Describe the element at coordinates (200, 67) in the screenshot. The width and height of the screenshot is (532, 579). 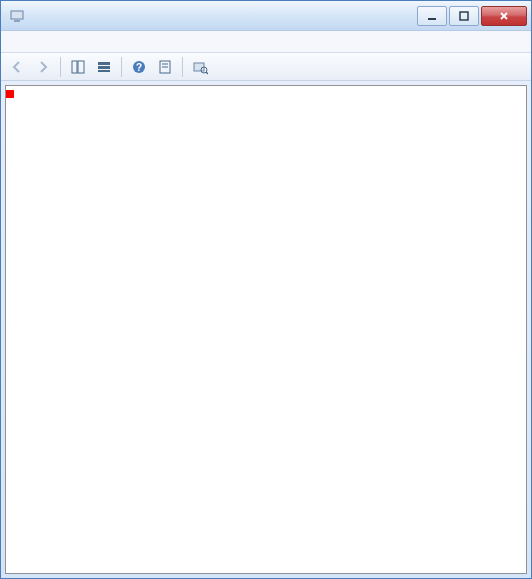
I see `scan-hardware-button` at that location.